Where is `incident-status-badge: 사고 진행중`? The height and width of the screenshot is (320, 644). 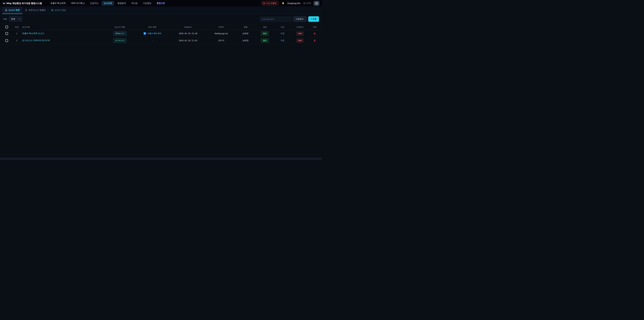 incident-status-badge: 사고 진행중 is located at coordinates (270, 3).